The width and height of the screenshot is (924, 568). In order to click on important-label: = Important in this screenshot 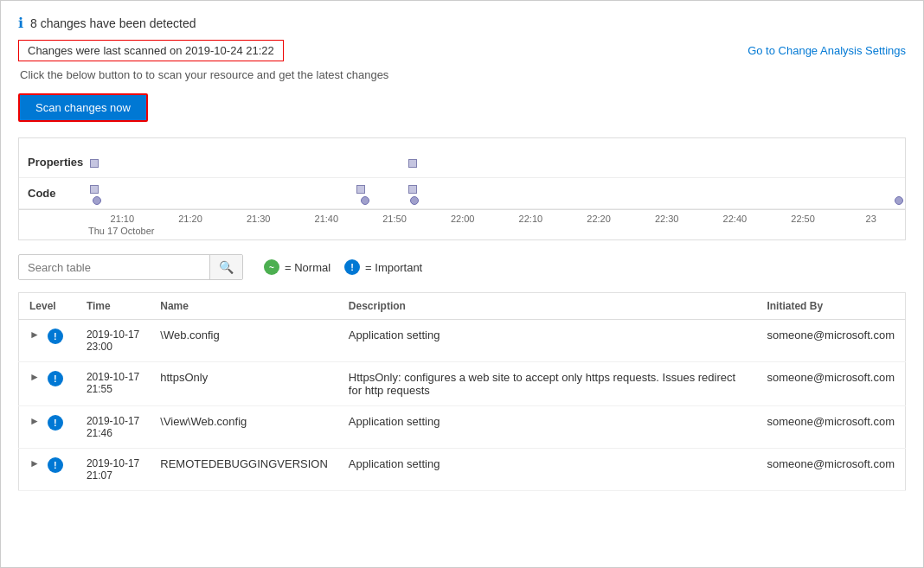, I will do `click(394, 268)`.